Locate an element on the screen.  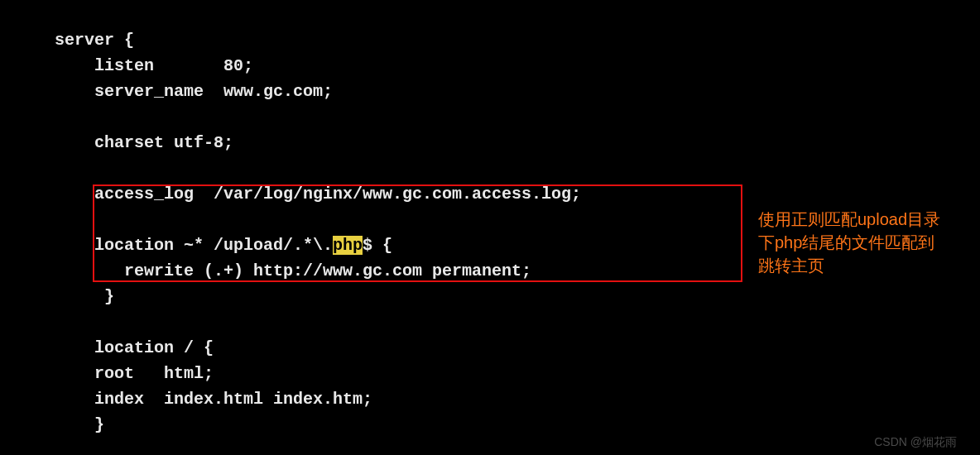
annotation-line: 跳转主页 is located at coordinates (862, 266).